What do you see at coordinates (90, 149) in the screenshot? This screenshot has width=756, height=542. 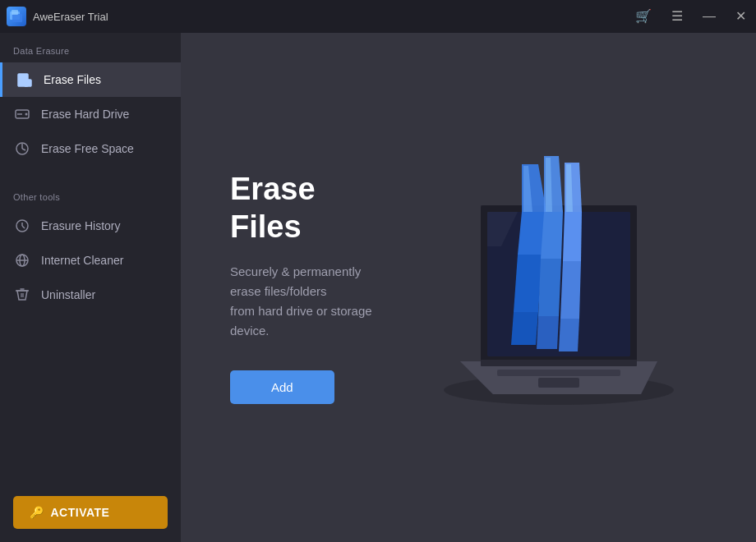 I see `sidebar-item-erase-free-space: Erase Free Space` at bounding box center [90, 149].